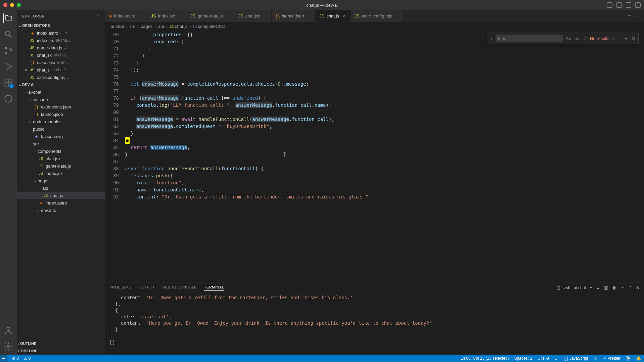  I want to click on more-actions-icon: ⋯, so click(639, 16).